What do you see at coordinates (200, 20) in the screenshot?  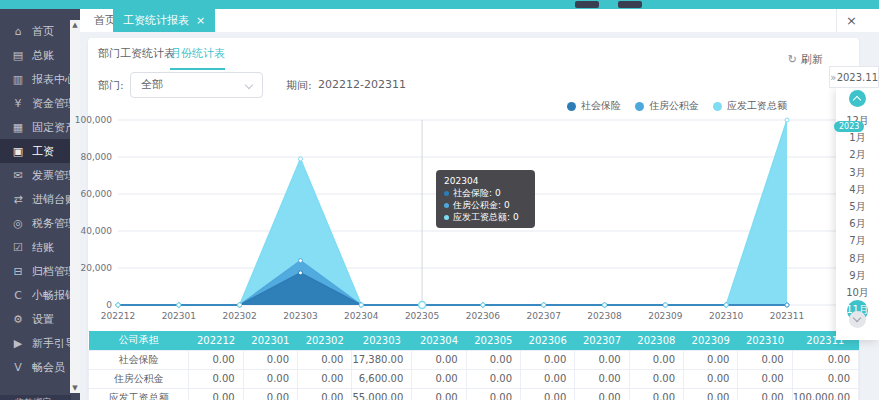 I see `tab-close-icon: ×` at bounding box center [200, 20].